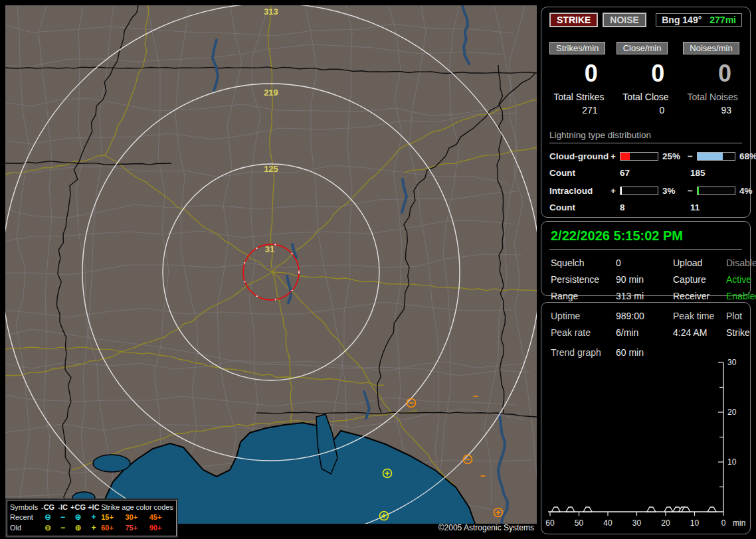 The height and width of the screenshot is (539, 756). Describe the element at coordinates (583, 333) in the screenshot. I see `peak-rate-label: Peak rate` at that location.